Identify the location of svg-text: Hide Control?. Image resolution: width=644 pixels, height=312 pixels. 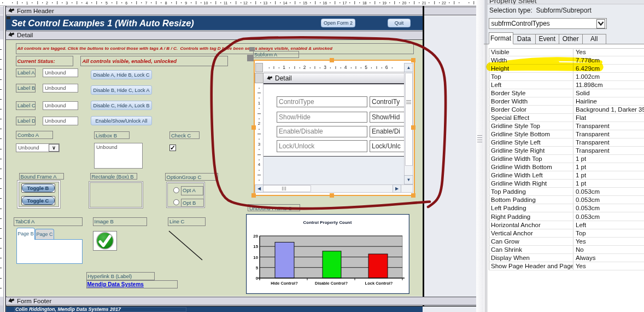
(284, 284).